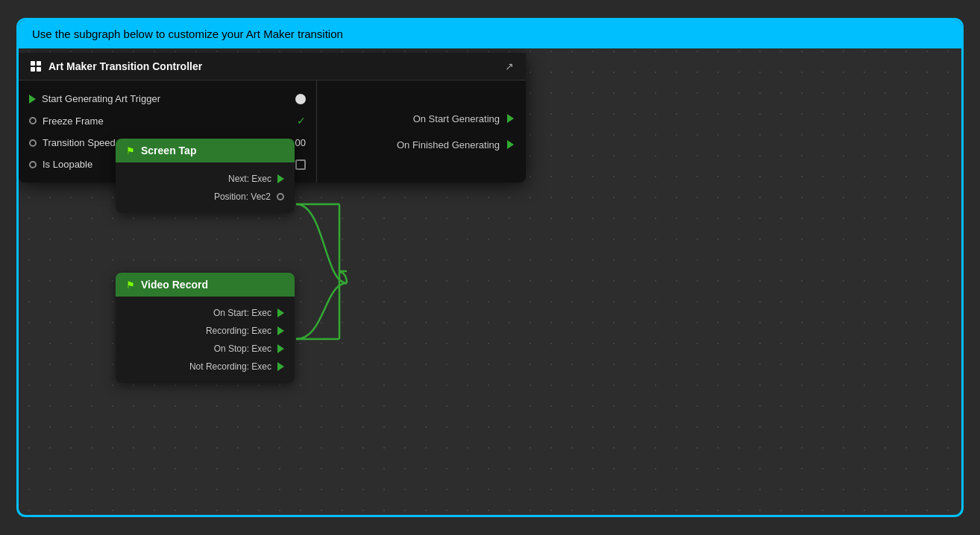 Image resolution: width=980 pixels, height=535 pixels. I want to click on screen-tap-node: ⚑ Screen Tap Next: Exec Position: Vec2, so click(205, 176).